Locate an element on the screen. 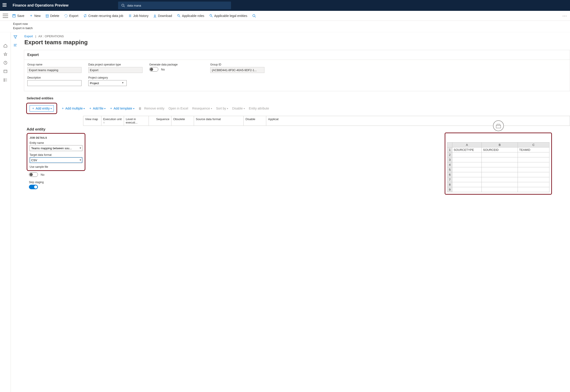 The width and height of the screenshot is (570, 392). trash-icon: 🗑 is located at coordinates (140, 109).